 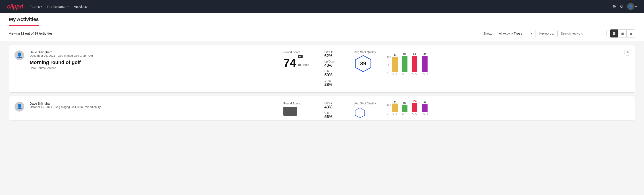 What do you see at coordinates (244, 34) in the screenshot?
I see `viewing-count-text: Viewing 12 out of 29 Activities` at bounding box center [244, 34].